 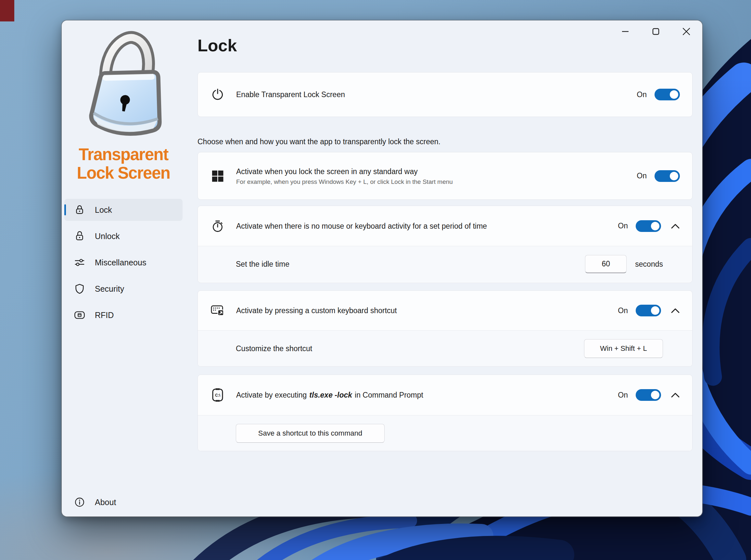 What do you see at coordinates (656, 32) in the screenshot?
I see `maximize-button` at bounding box center [656, 32].